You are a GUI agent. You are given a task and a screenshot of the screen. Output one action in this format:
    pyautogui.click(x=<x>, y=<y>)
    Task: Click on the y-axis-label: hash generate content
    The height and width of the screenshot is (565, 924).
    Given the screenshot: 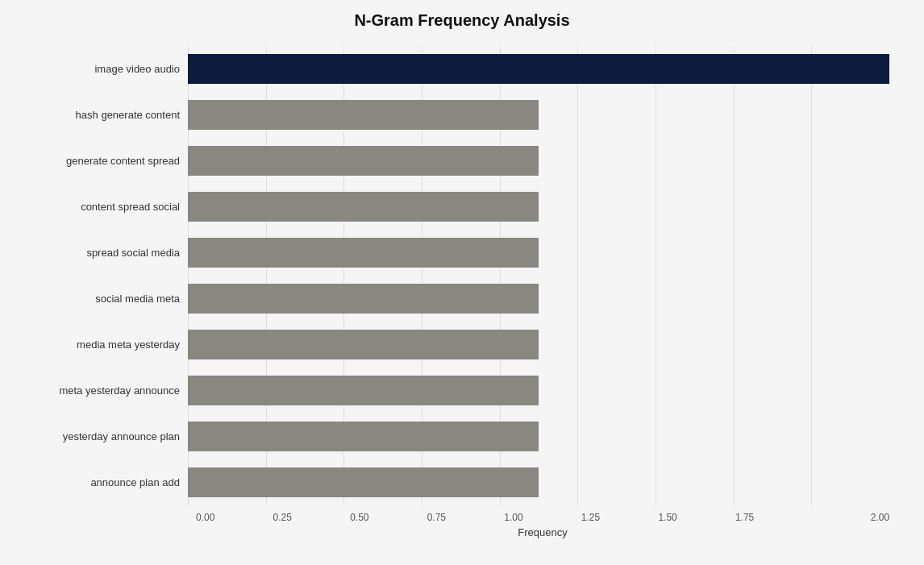 What is the action you would take?
    pyautogui.click(x=107, y=114)
    